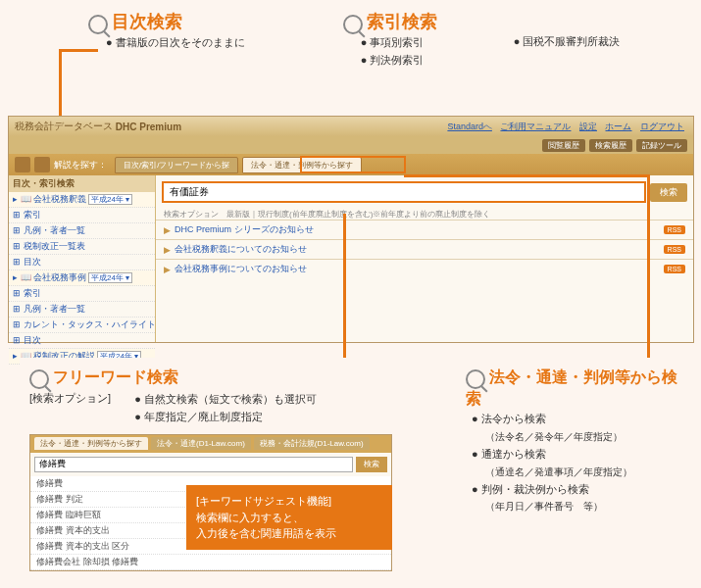 The width and height of the screenshot is (701, 588). What do you see at coordinates (201, 443) in the screenshot?
I see `mini-tab: 法令・通達(D1-Law.com)` at bounding box center [201, 443].